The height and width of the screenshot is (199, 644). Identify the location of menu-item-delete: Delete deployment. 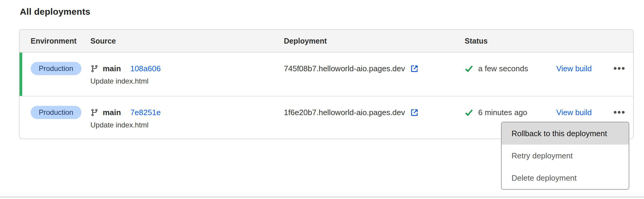
(565, 178).